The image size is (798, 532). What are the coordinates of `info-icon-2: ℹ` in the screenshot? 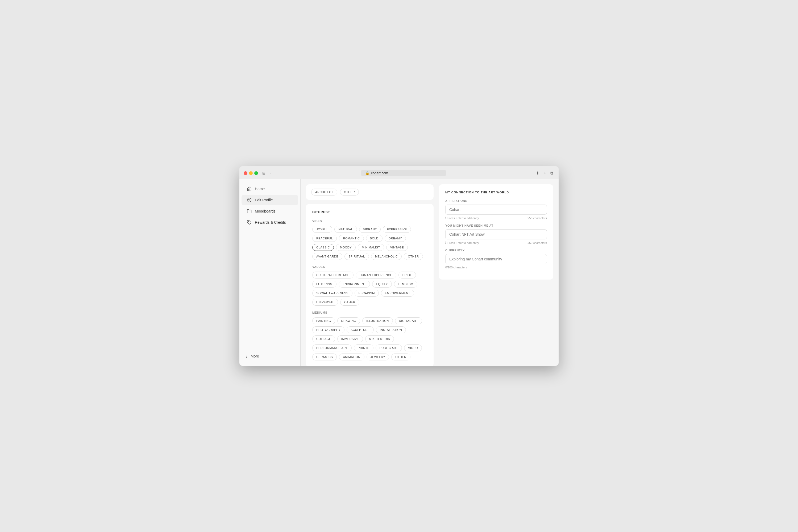 It's located at (446, 243).